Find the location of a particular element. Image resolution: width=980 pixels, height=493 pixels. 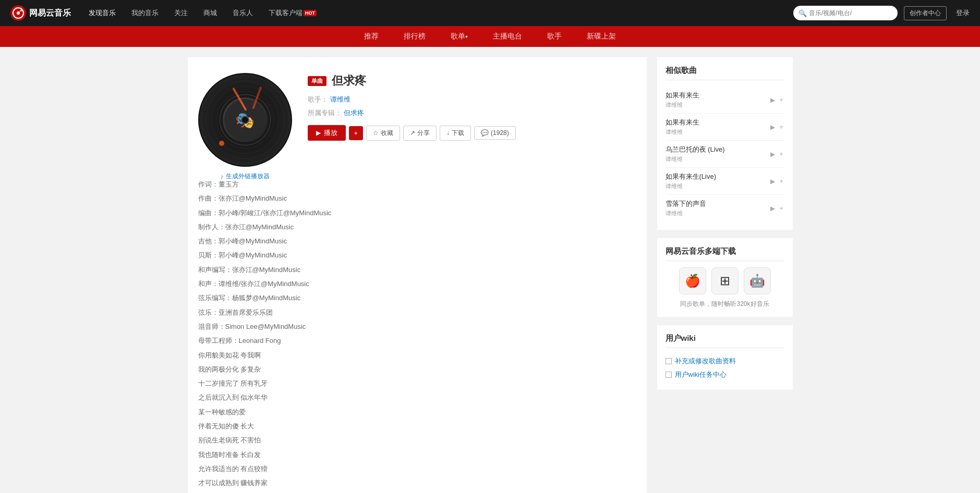

sub-nav-radio: 主播电台 is located at coordinates (507, 36).